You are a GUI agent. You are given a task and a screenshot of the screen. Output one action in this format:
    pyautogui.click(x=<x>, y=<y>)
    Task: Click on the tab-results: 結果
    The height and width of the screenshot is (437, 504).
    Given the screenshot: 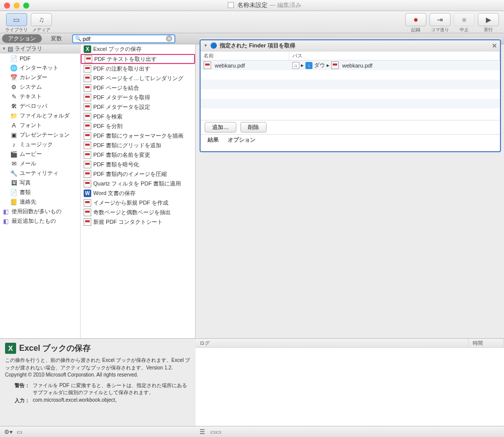 What is the action you would take?
    pyautogui.click(x=213, y=140)
    